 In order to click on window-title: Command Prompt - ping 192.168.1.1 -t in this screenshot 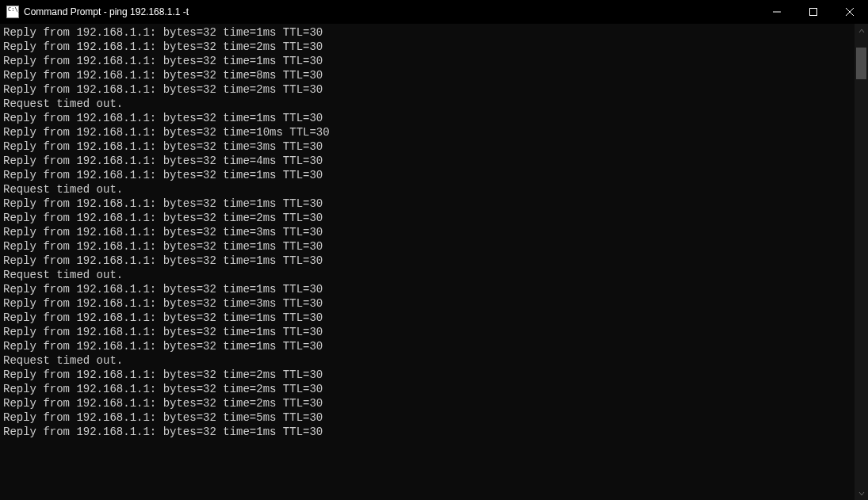, I will do `click(106, 12)`.